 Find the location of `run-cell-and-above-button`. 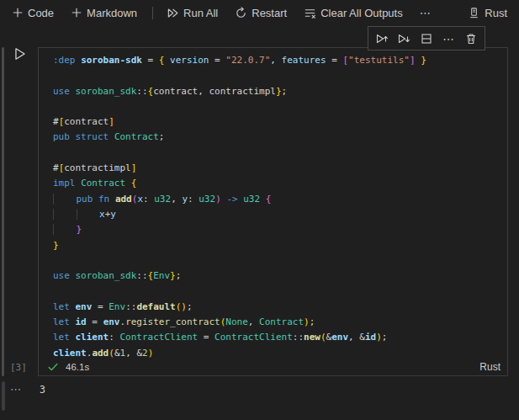

run-cell-and-above-button is located at coordinates (382, 39).